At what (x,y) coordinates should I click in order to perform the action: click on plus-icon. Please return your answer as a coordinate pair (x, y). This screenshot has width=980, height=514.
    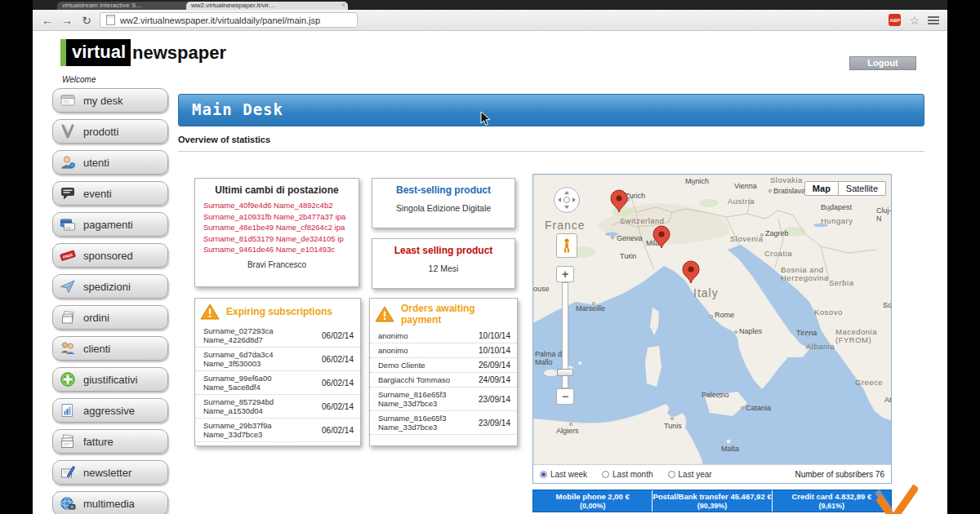
    Looking at the image, I should click on (69, 379).